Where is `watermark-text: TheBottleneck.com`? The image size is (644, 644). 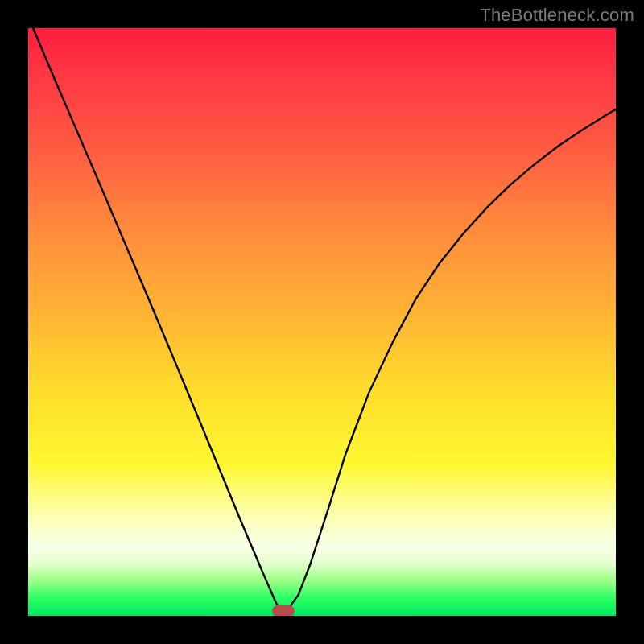 watermark-text: TheBottleneck.com is located at coordinates (557, 15).